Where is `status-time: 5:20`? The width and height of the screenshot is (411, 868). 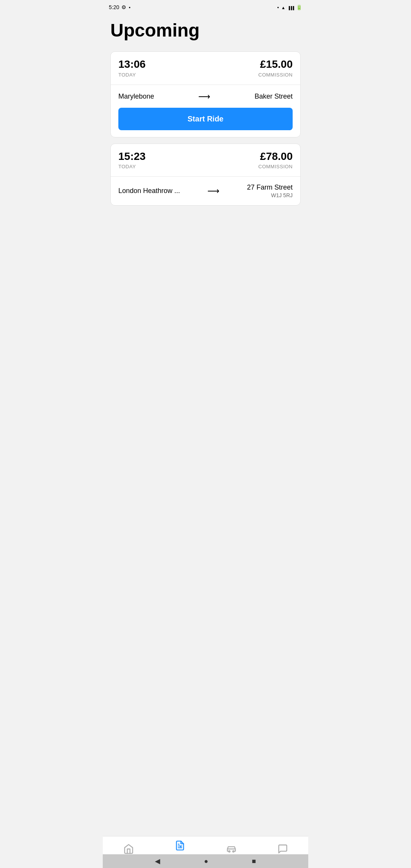 status-time: 5:20 is located at coordinates (114, 7).